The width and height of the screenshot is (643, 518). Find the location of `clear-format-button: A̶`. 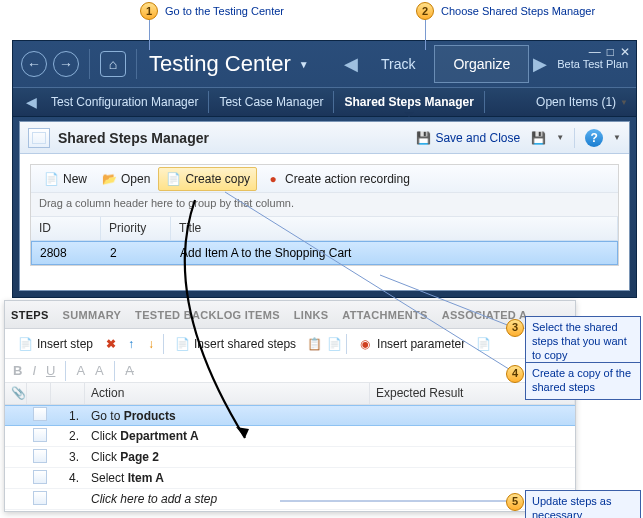

clear-format-button: A̶ is located at coordinates (130, 370).